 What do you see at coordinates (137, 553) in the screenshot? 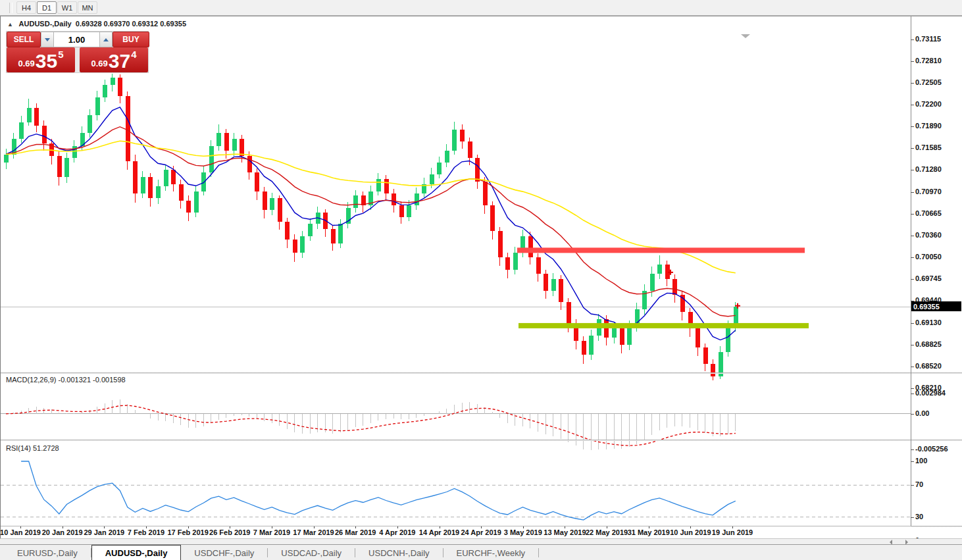
I see `tab-audusd: AUDUSD-,Daily` at bounding box center [137, 553].